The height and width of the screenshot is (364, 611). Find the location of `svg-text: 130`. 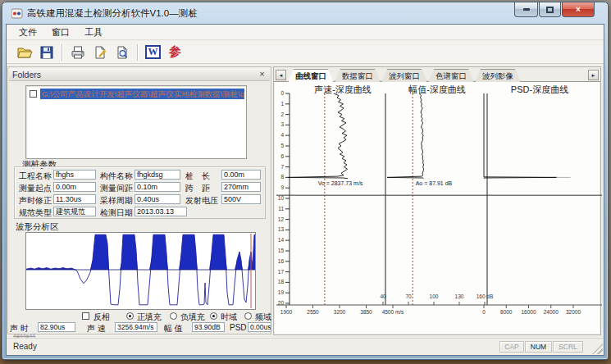

svg-text: 130 is located at coordinates (459, 297).